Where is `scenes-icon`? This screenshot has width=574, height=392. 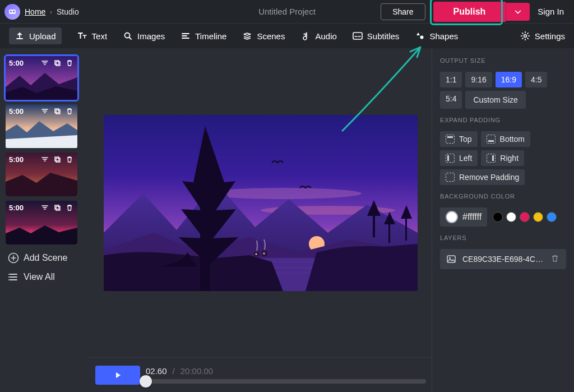
scenes-icon is located at coordinates (247, 36).